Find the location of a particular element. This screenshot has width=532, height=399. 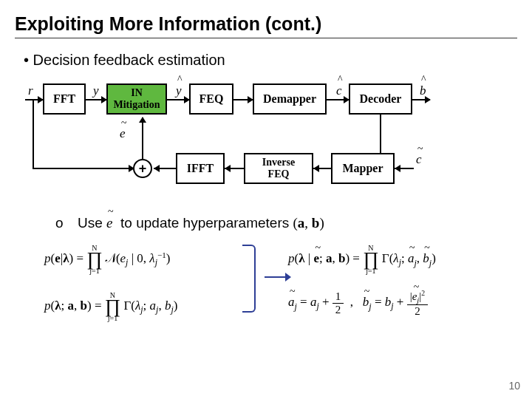

block-in-mitigation: INMitigation is located at coordinates (137, 99).